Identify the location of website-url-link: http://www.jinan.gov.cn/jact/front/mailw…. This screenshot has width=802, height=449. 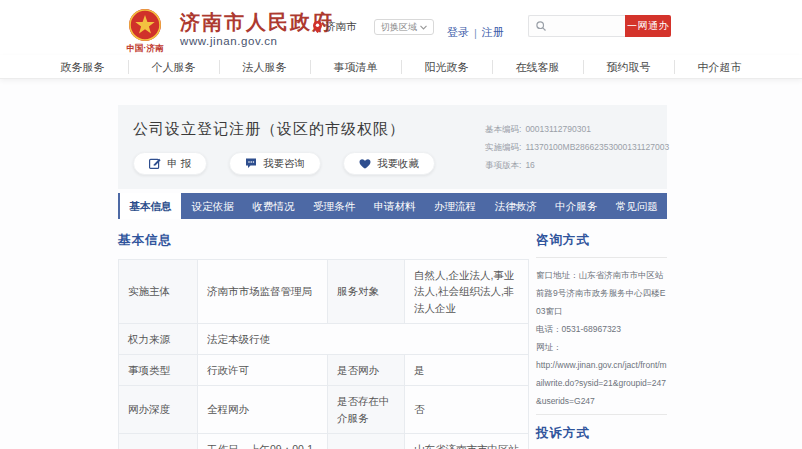
(602, 383).